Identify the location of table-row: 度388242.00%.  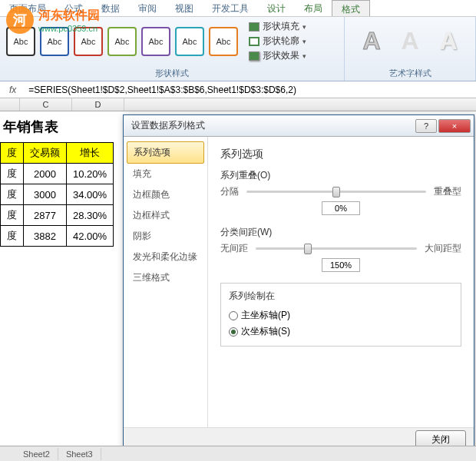
(57, 237).